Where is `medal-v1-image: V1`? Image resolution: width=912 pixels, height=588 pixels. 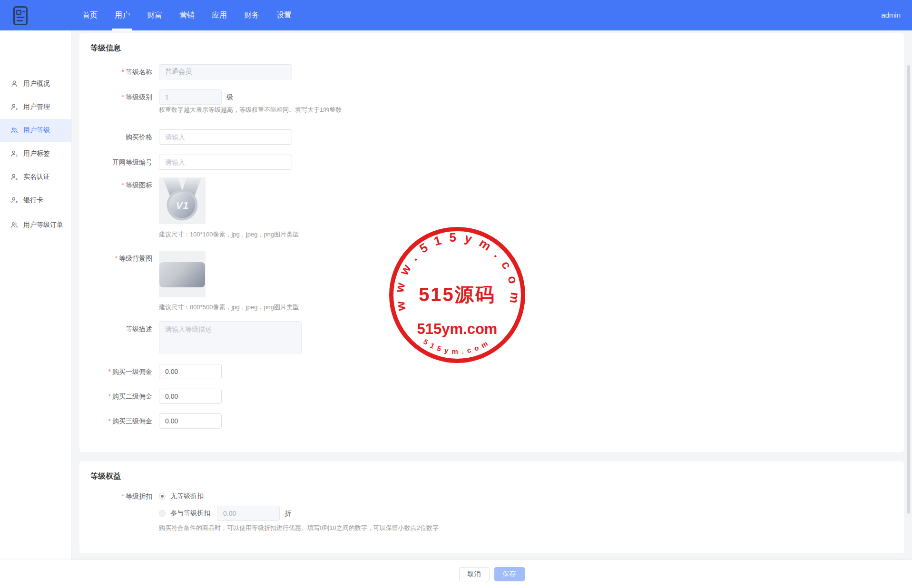 medal-v1-image: V1 is located at coordinates (182, 201).